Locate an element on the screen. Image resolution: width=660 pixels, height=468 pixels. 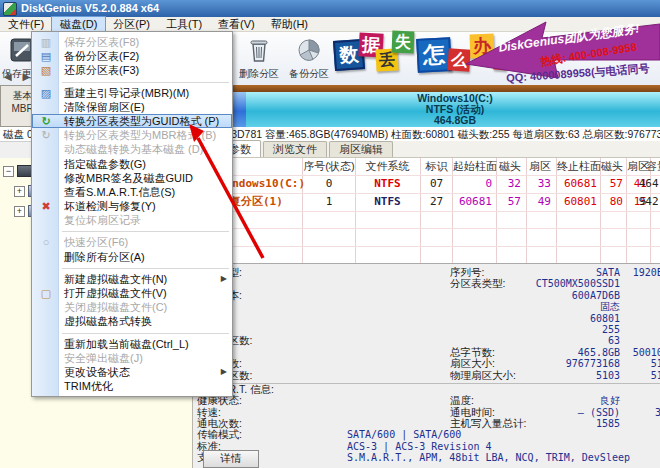
menu-item-label: 备份分区表(F2) is located at coordinates (102, 56).